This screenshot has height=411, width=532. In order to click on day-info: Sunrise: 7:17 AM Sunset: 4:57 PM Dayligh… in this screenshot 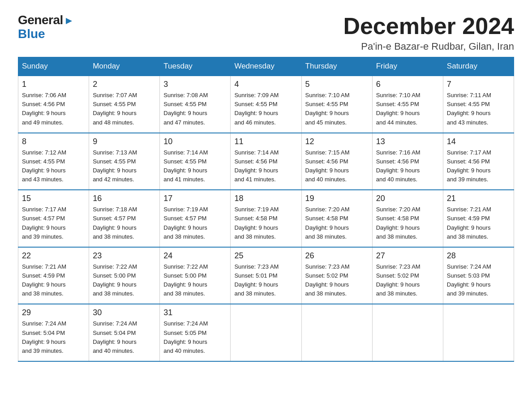, I will do `click(54, 223)`.